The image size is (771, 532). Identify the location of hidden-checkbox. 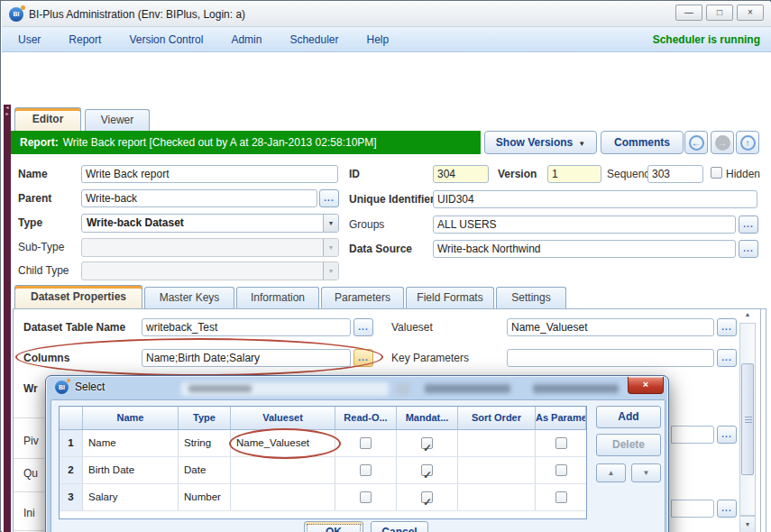
(716, 173).